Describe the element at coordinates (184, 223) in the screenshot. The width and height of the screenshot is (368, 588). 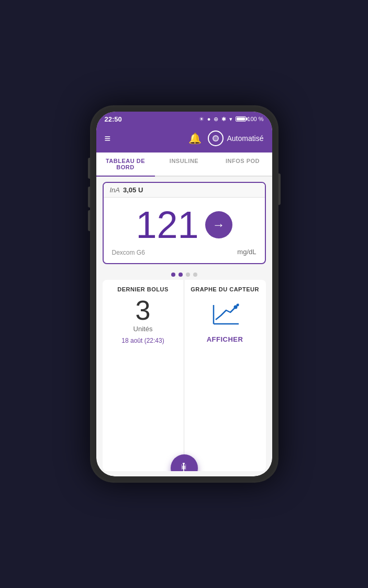
I see `bg-card: InA 3,05 U 121 → Dexcom G6 mg/dL` at that location.